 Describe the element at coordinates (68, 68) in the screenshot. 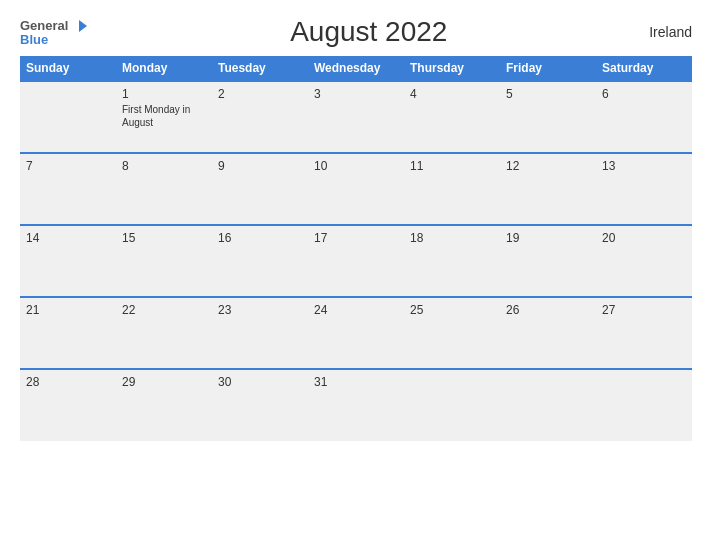

I see `col-sunday: Sunday` at that location.